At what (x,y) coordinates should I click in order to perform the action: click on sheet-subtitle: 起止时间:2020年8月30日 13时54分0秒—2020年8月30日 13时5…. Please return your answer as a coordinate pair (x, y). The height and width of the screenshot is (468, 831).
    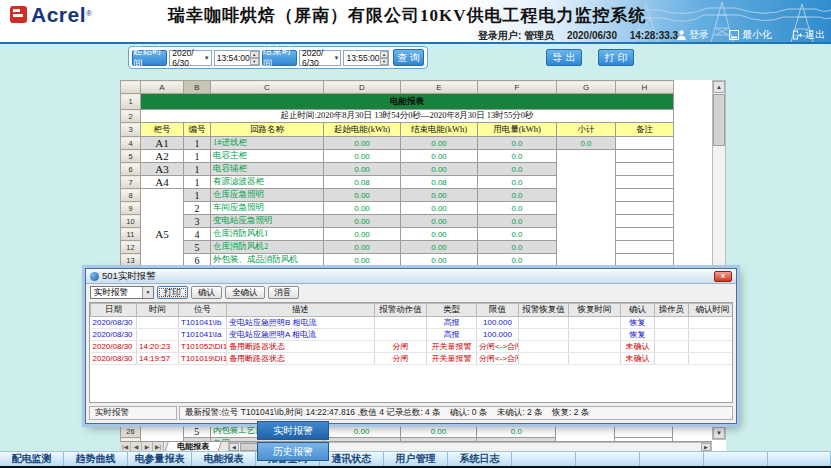
    Looking at the image, I should click on (408, 116).